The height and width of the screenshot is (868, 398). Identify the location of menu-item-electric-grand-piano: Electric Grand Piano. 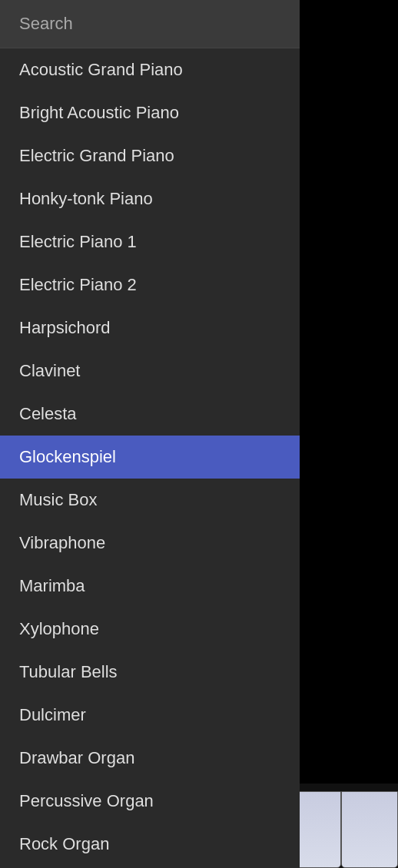
(150, 156).